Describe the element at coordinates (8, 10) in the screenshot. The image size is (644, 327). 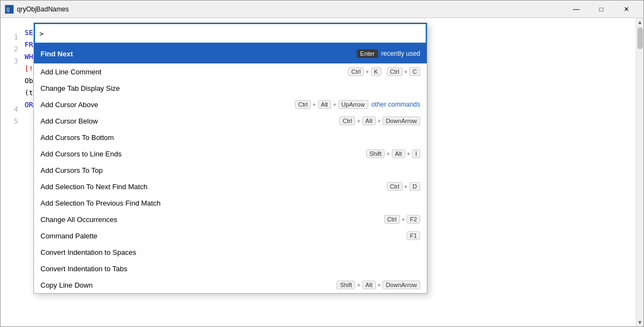
I see `svg-text: Q` at that location.